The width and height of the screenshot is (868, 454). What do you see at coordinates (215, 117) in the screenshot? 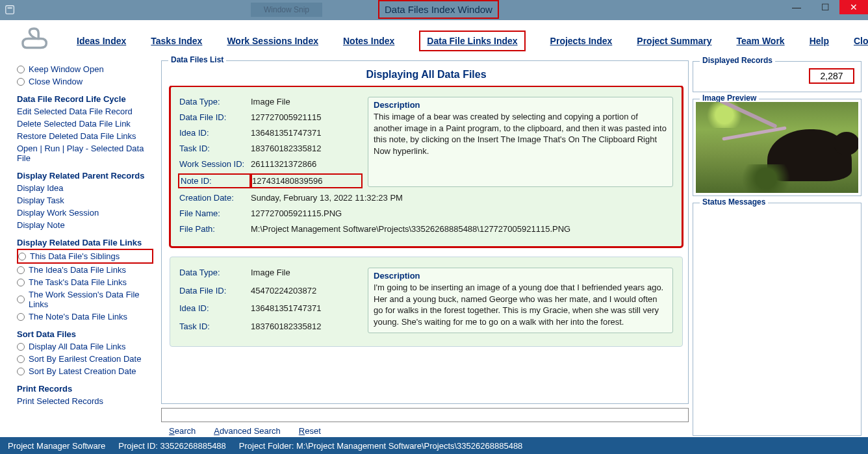
I see `lbl-data-file-id: Data File ID:` at bounding box center [215, 117].